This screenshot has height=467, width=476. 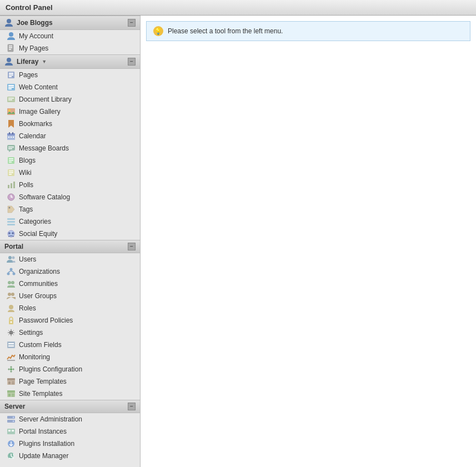 I want to click on plugins-installation-item: Plugins Installation, so click(x=70, y=444).